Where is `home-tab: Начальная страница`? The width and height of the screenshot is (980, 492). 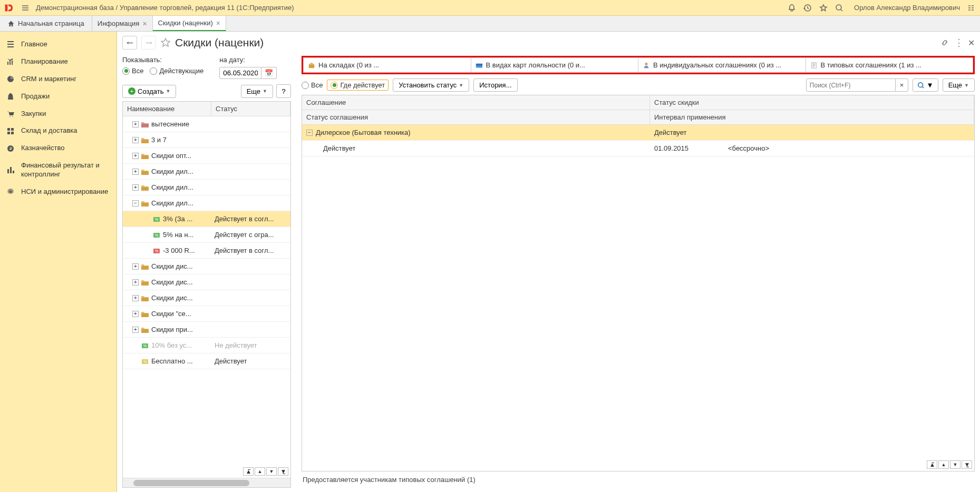 home-tab: Начальная страница is located at coordinates (46, 23).